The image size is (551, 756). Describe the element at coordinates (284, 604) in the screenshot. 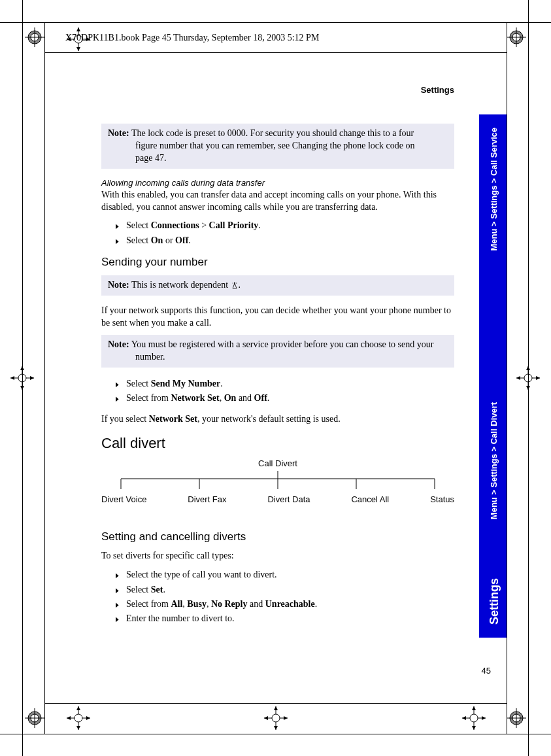

I see `list-item: Select from All, Busy, No Reply and Unre…` at that location.